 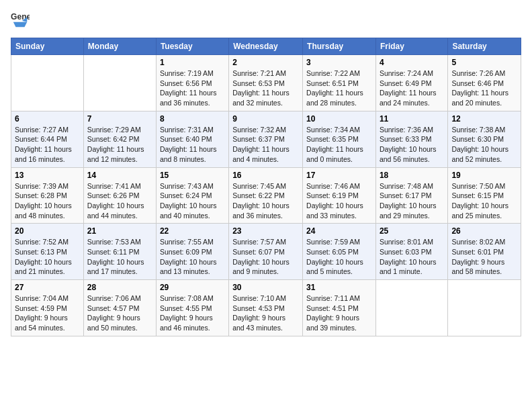 What do you see at coordinates (48, 47) in the screenshot?
I see `weekday-header: Sunday` at bounding box center [48, 47].